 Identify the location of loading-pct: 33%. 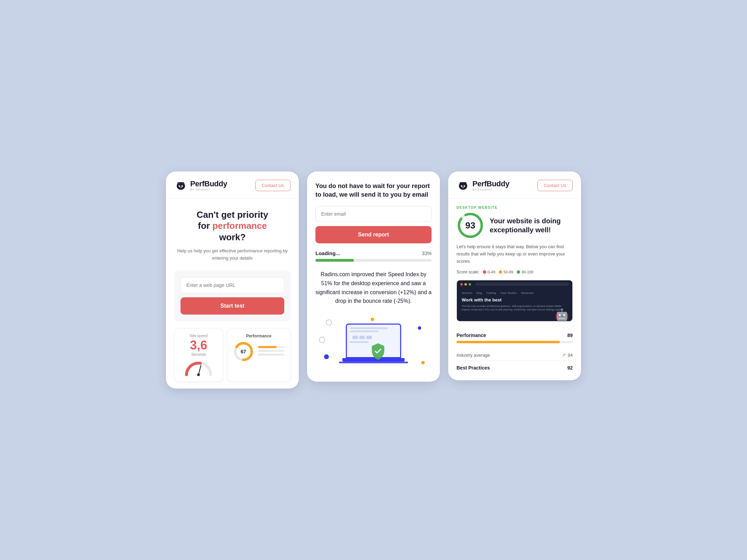
(427, 253).